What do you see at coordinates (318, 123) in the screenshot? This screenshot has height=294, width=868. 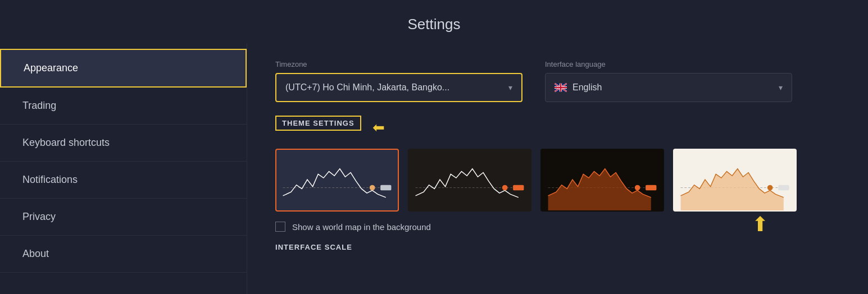 I see `theme-settings-label: THEME SETTINGS` at bounding box center [318, 123].